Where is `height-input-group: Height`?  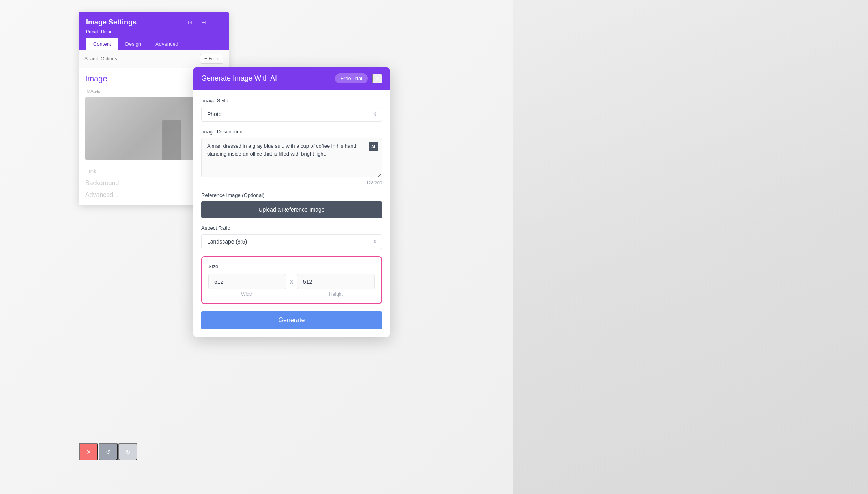 height-input-group: Height is located at coordinates (336, 286).